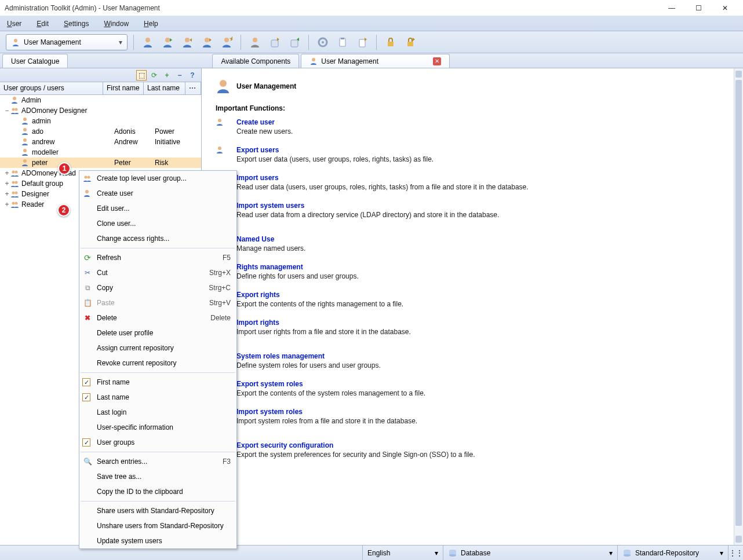  What do you see at coordinates (158, 178) in the screenshot?
I see `menu-item: Create top level user group...` at bounding box center [158, 178].